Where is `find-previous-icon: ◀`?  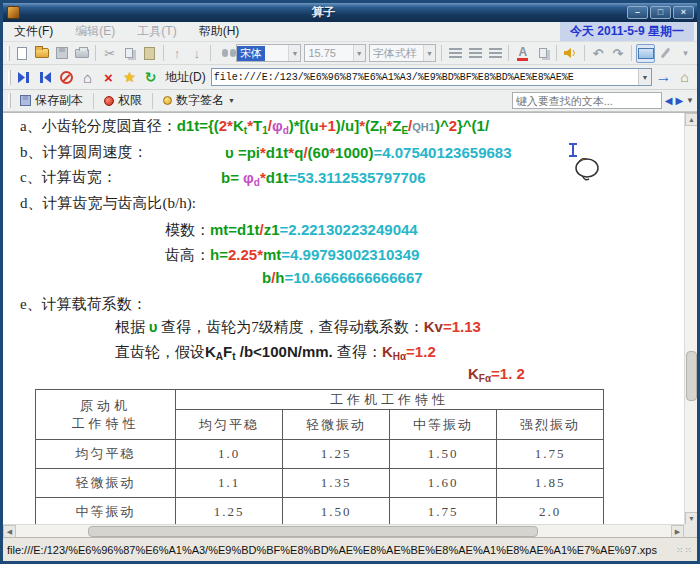 find-previous-icon: ◀ is located at coordinates (669, 100).